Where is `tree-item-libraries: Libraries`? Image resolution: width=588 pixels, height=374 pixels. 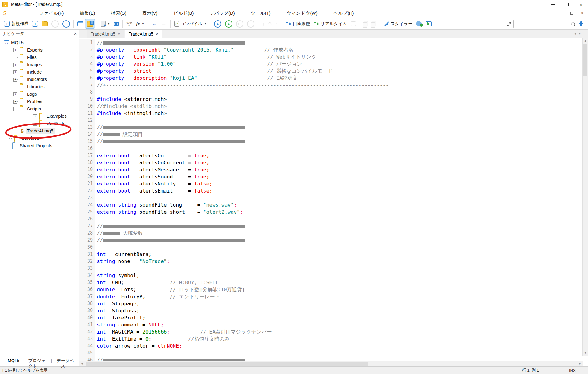 tree-item-libraries: Libraries is located at coordinates (40, 87).